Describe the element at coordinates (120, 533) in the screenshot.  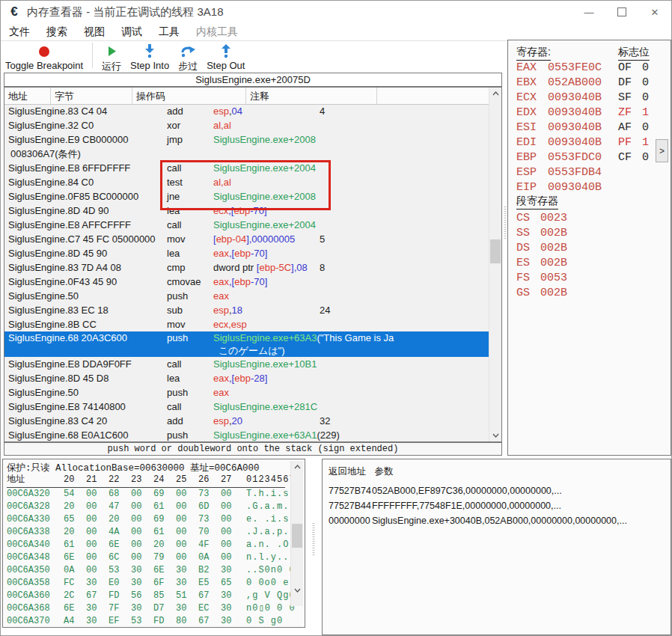
I see `hex-byte: 4A` at that location.